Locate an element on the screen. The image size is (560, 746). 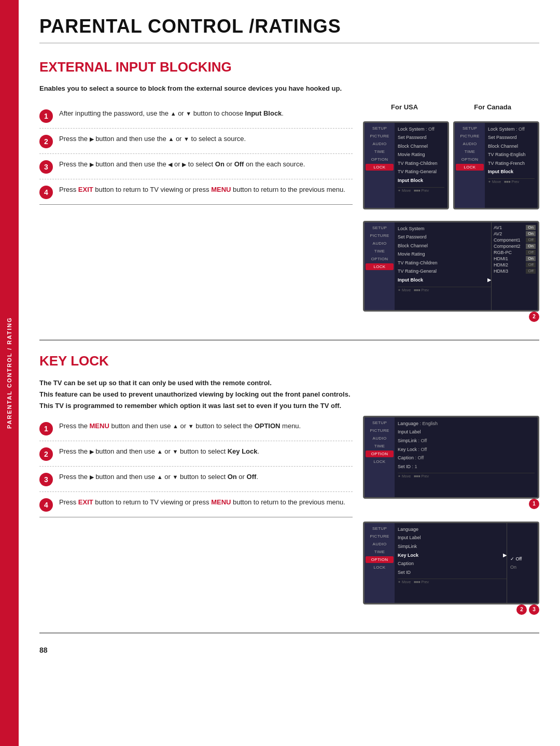
canada-footer: ✦ Move ■■■ Prev is located at coordinates (511, 181).